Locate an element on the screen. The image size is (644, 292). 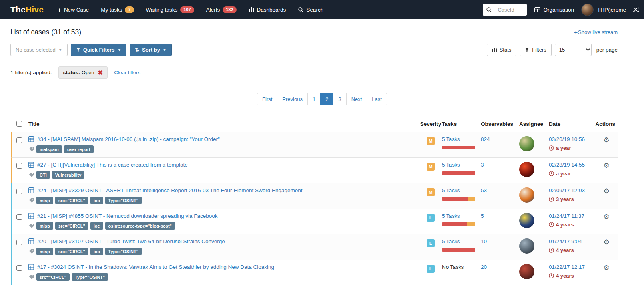
funnel-icon is located at coordinates (78, 50).